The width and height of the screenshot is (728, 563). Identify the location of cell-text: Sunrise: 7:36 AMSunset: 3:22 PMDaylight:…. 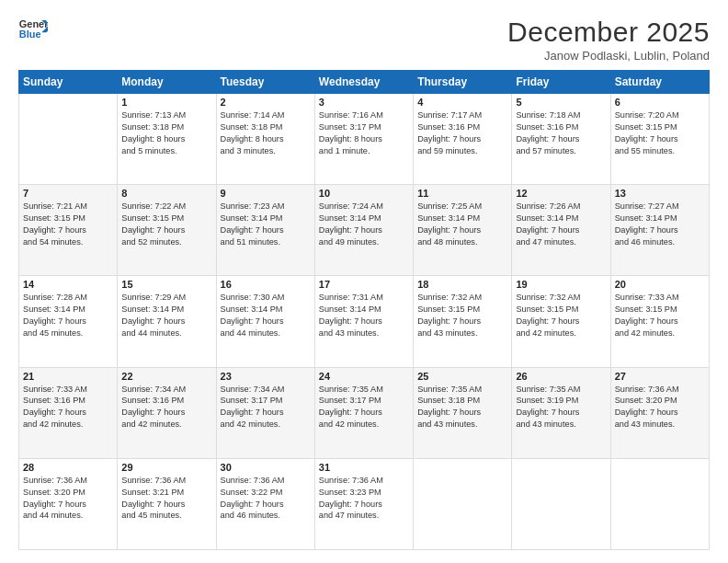
(266, 499).